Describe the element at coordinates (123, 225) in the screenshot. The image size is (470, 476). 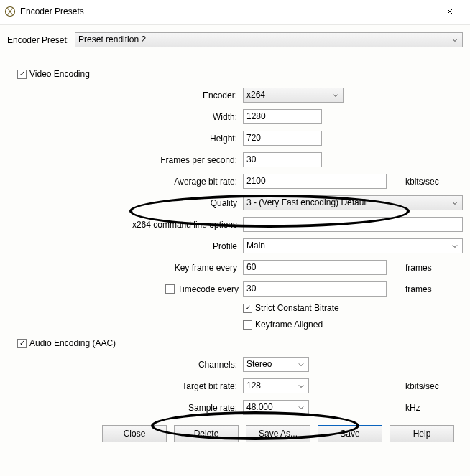
I see `cmdline-label: x264 command line options` at that location.